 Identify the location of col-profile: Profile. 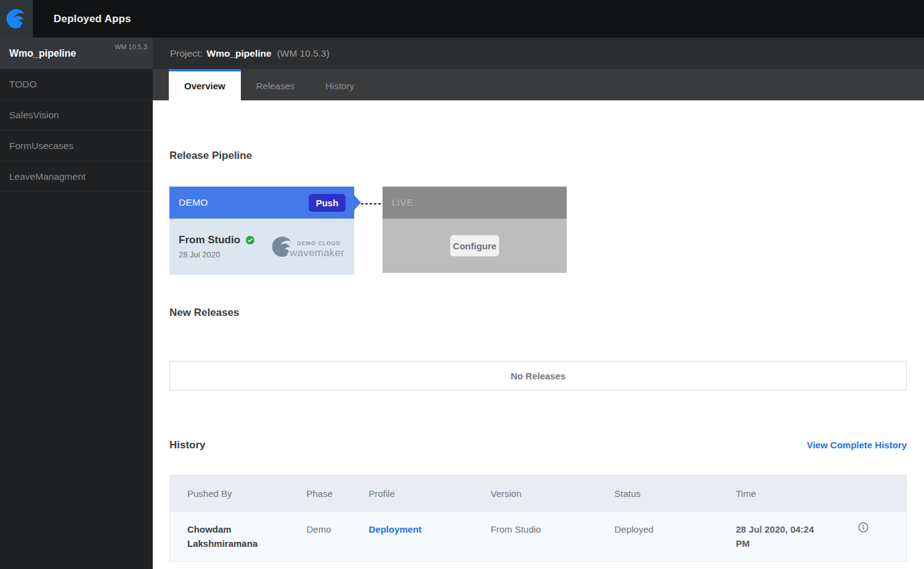
(430, 494).